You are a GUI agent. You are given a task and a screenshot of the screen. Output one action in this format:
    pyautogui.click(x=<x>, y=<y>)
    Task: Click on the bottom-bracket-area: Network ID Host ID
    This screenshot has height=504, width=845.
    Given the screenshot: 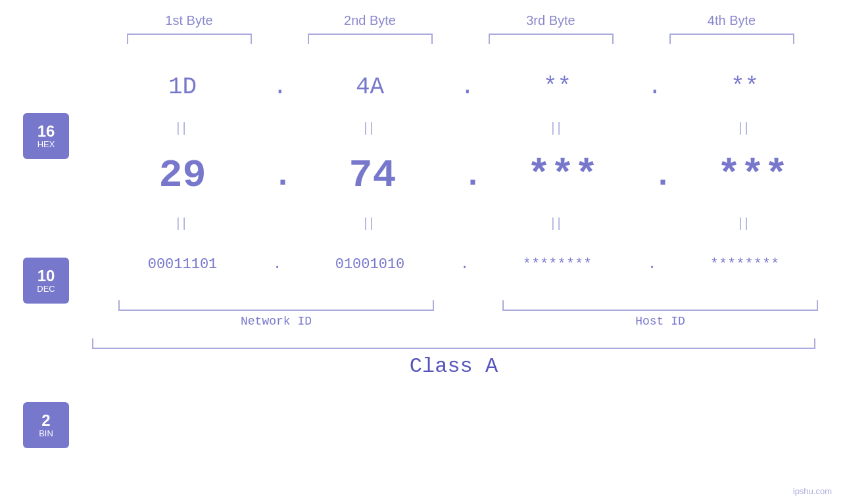 What is the action you would take?
    pyautogui.click(x=468, y=314)
    